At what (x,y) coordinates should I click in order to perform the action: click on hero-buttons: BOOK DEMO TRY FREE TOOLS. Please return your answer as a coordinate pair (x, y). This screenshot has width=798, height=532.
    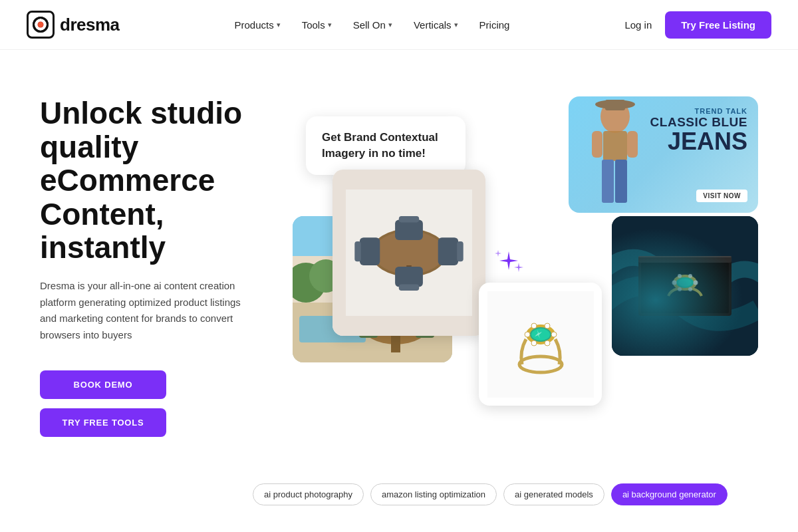
    Looking at the image, I should click on (146, 404).